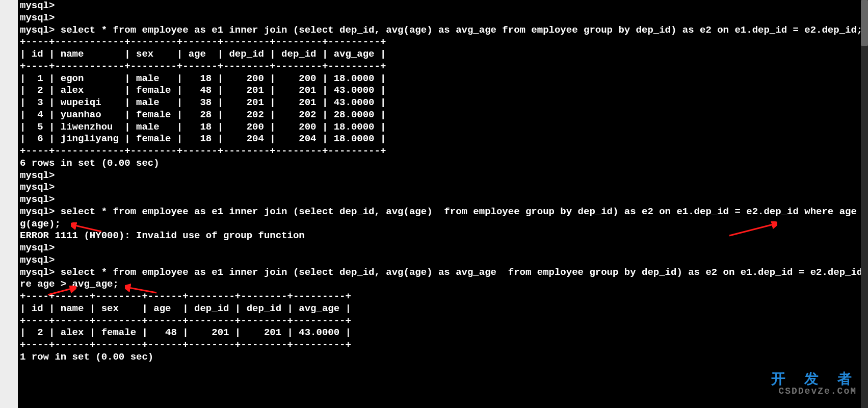 The height and width of the screenshot is (408, 868). Describe the element at coordinates (814, 379) in the screenshot. I see `watermark-top: 开 发 者` at that location.